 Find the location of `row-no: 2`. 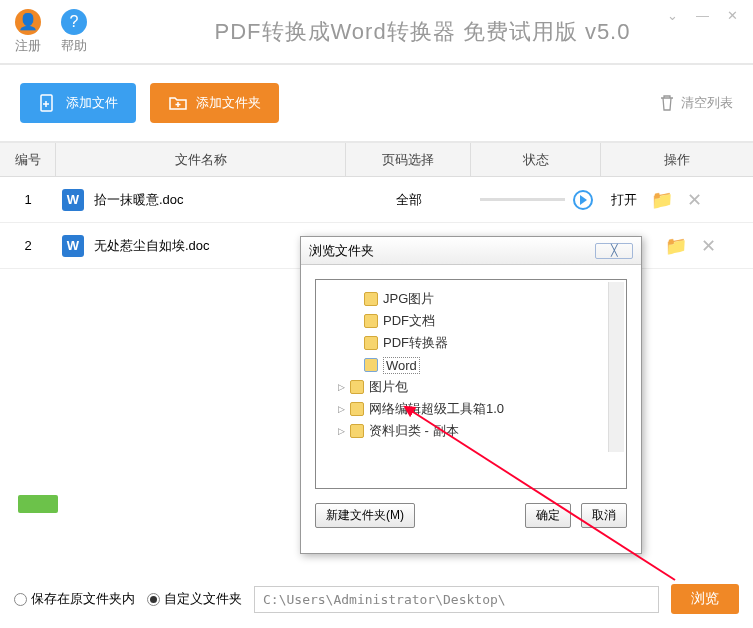

row-no: 2 is located at coordinates (28, 246).